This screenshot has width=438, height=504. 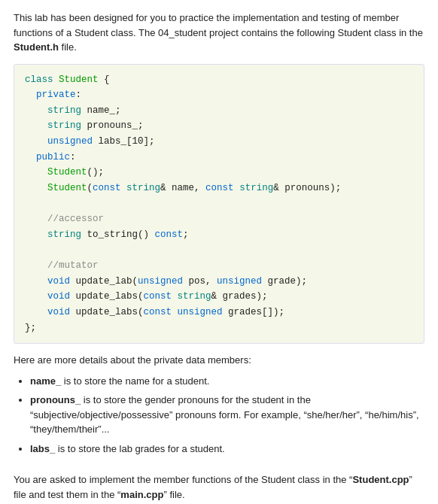 I want to click on bullet-text-2: is to store the gender pronouns for the …, so click(x=224, y=414).